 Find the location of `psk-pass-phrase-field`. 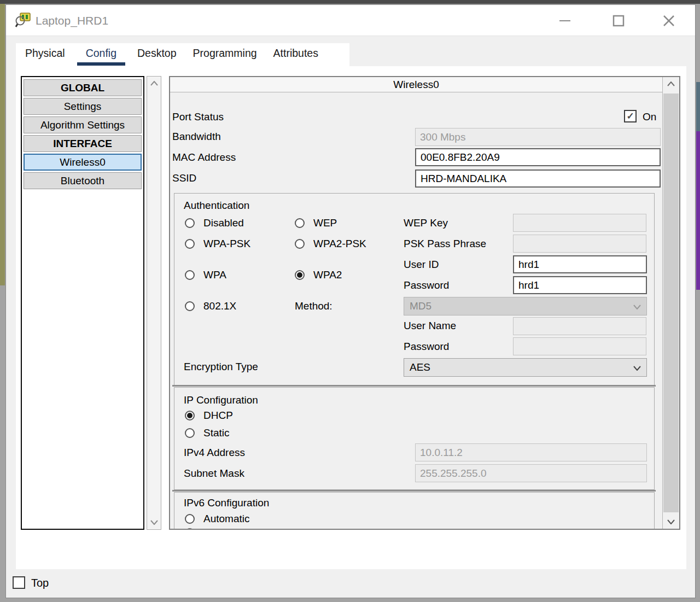

psk-pass-phrase-field is located at coordinates (580, 244).